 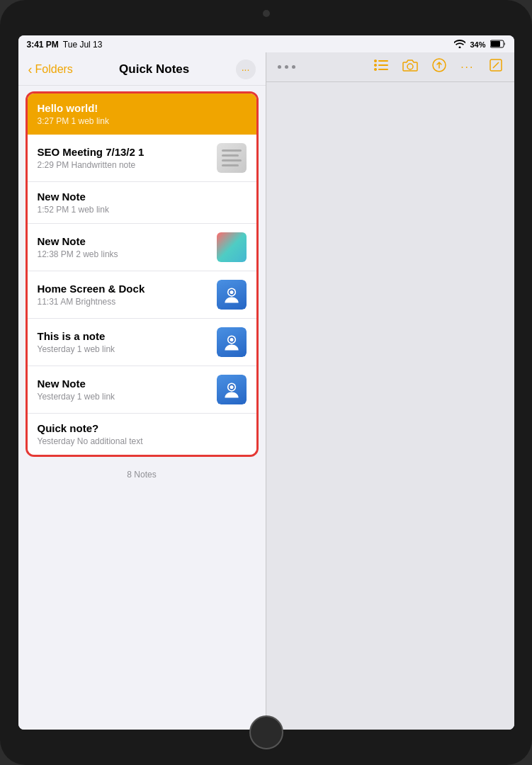 What do you see at coordinates (390, 67) in the screenshot?
I see `content-toolbar: ···` at bounding box center [390, 67].